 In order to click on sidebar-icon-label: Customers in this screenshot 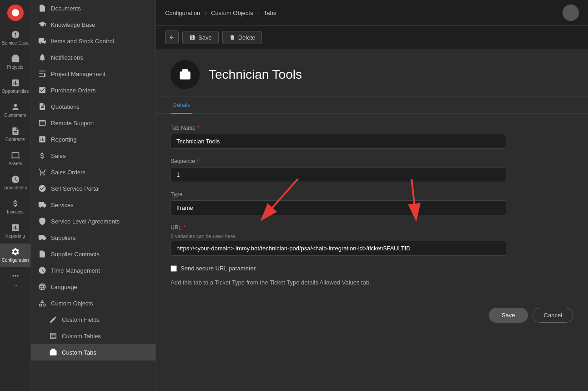, I will do `click(15, 116)`.